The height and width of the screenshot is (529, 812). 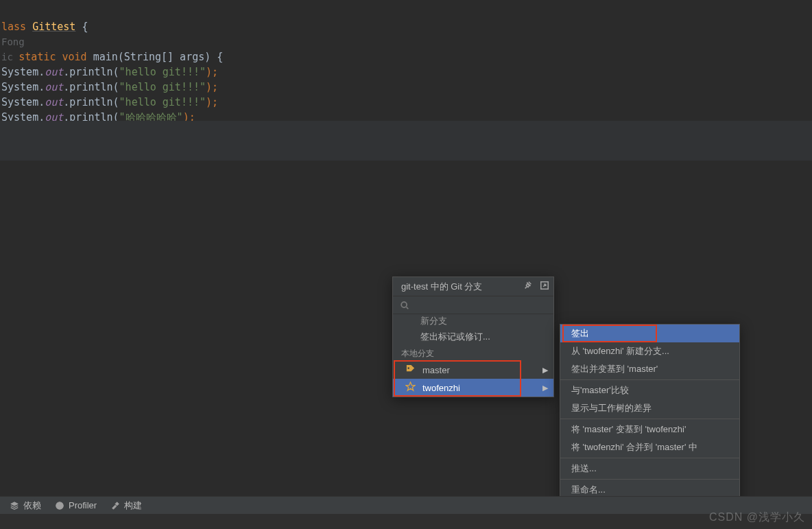 What do you see at coordinates (620, 351) in the screenshot?
I see `action-label: 从 'twofenzhi' 新建分支...` at bounding box center [620, 351].